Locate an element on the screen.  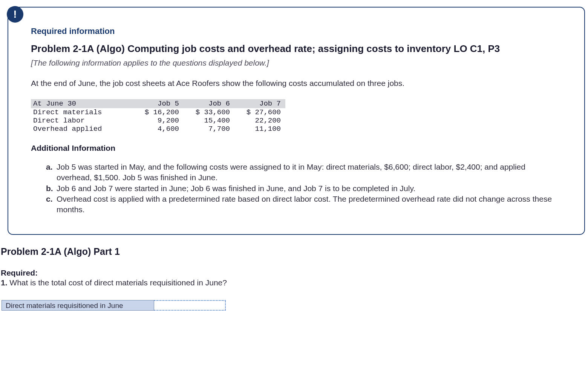
cell: 22,200 is located at coordinates (260, 121).